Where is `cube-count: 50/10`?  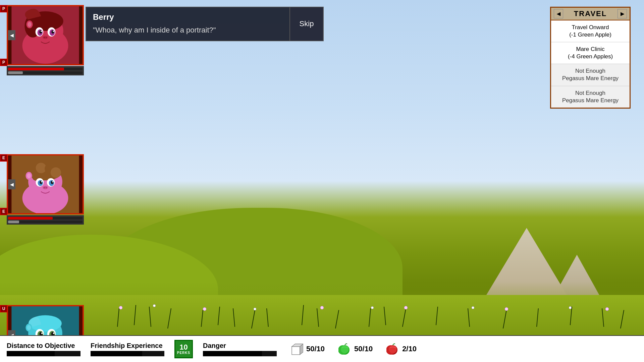
cube-count: 50/10 is located at coordinates (315, 349).